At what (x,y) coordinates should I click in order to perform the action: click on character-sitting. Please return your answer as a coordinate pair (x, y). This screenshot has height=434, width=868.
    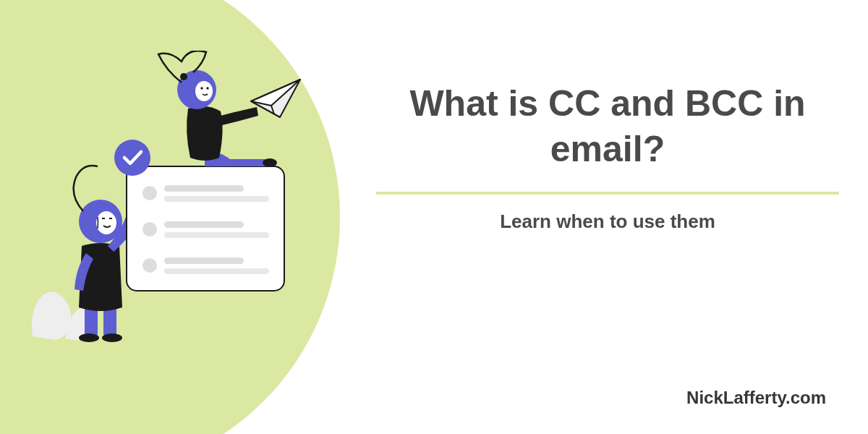
    Looking at the image, I should click on (218, 109).